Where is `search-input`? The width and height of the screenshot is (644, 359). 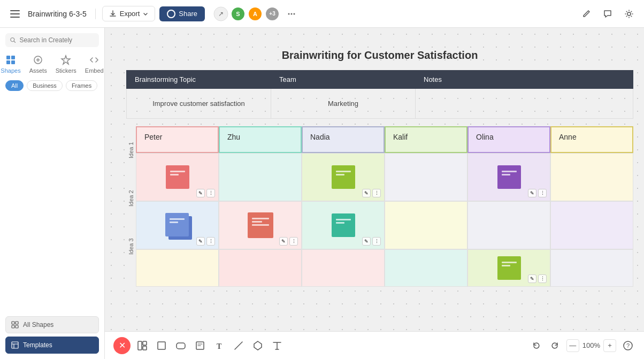 search-input is located at coordinates (57, 40).